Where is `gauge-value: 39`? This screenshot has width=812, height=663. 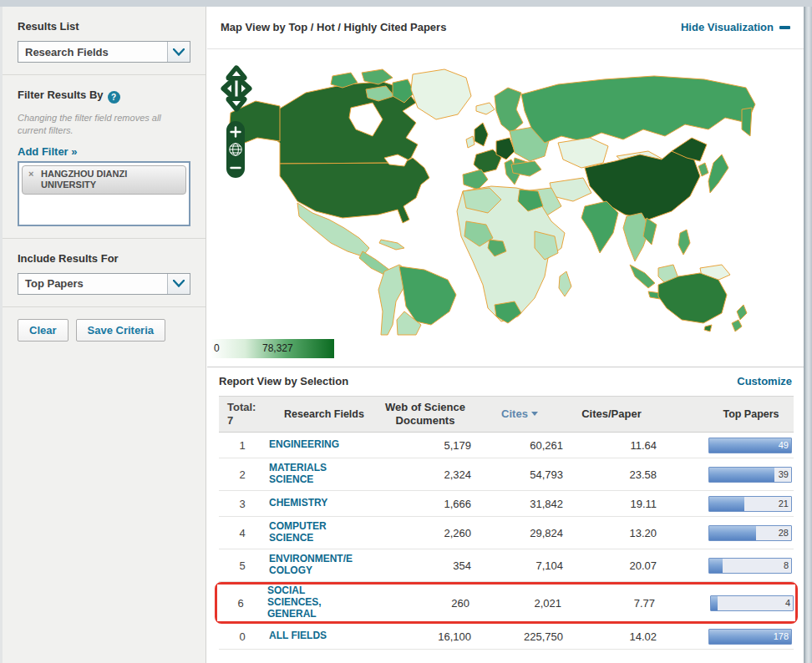
gauge-value: 39 is located at coordinates (784, 474).